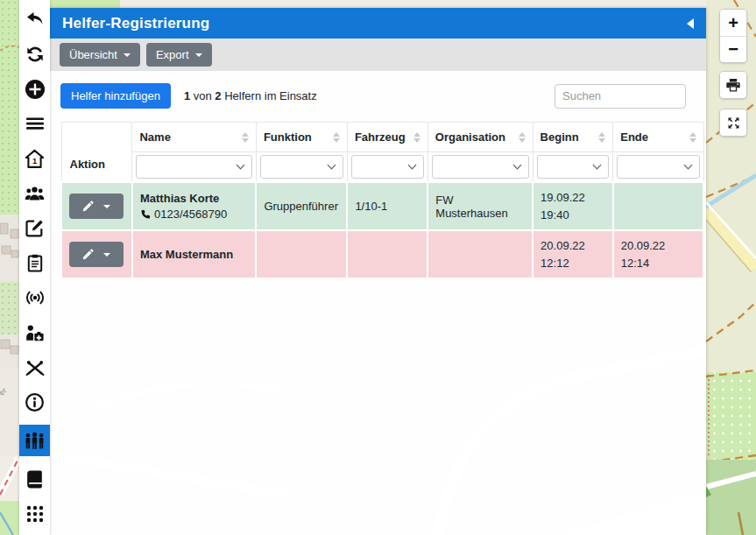 The image size is (756, 535). What do you see at coordinates (35, 440) in the screenshot?
I see `sidebar-item-helper-registration` at bounding box center [35, 440].